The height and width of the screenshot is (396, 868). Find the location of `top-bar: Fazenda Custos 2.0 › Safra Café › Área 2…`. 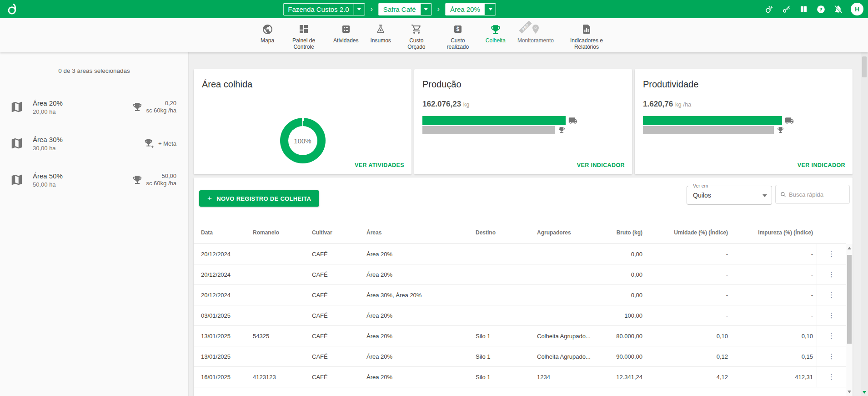

top-bar: Fazenda Custos 2.0 › Safra Café › Área 2… is located at coordinates (434, 9).